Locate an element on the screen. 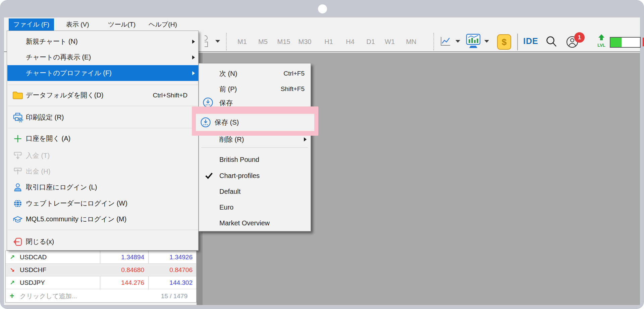  down-arrow-icon: ↘ is located at coordinates (12, 270).